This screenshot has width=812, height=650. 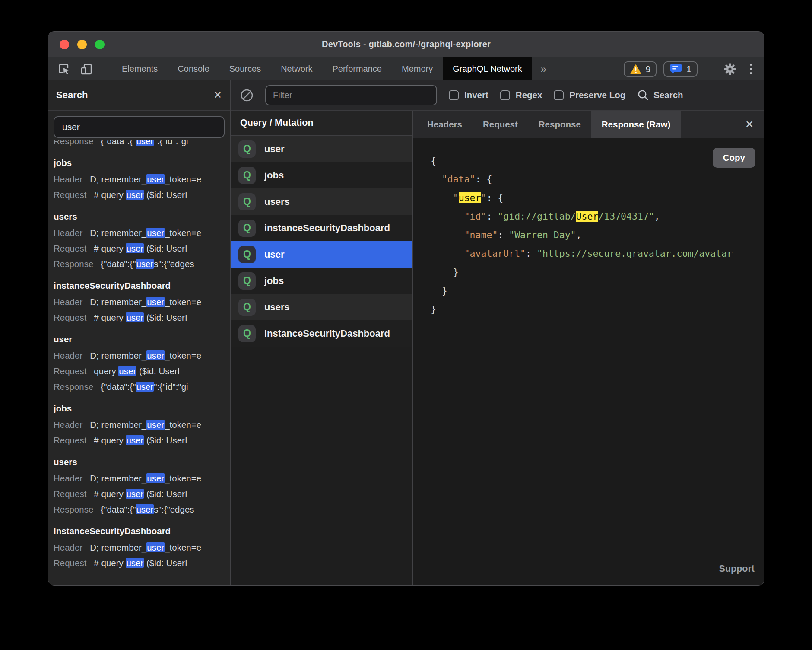 I want to click on details-tab-response-raw-: Response (Raw), so click(x=636, y=124).